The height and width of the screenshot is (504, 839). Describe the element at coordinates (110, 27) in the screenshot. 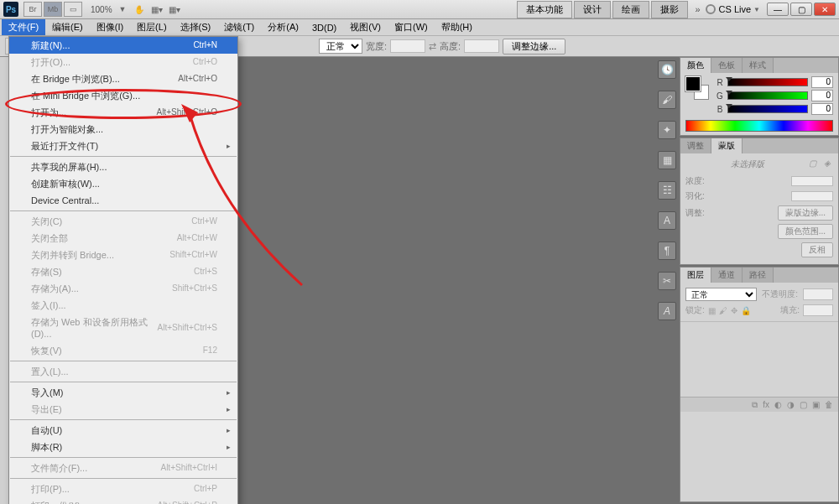

I see `menu-image: 图像(I)` at that location.